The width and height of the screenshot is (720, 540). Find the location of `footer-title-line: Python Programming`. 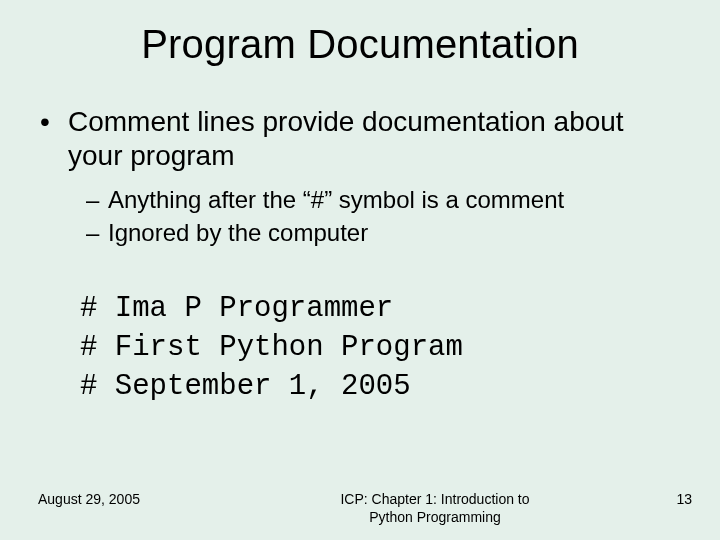

footer-title-line: Python Programming is located at coordinates (435, 517).